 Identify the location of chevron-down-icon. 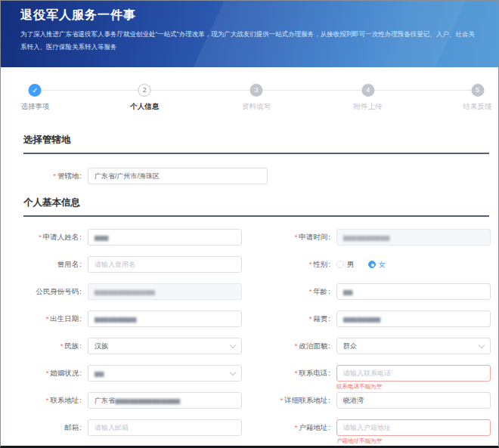
(233, 372).